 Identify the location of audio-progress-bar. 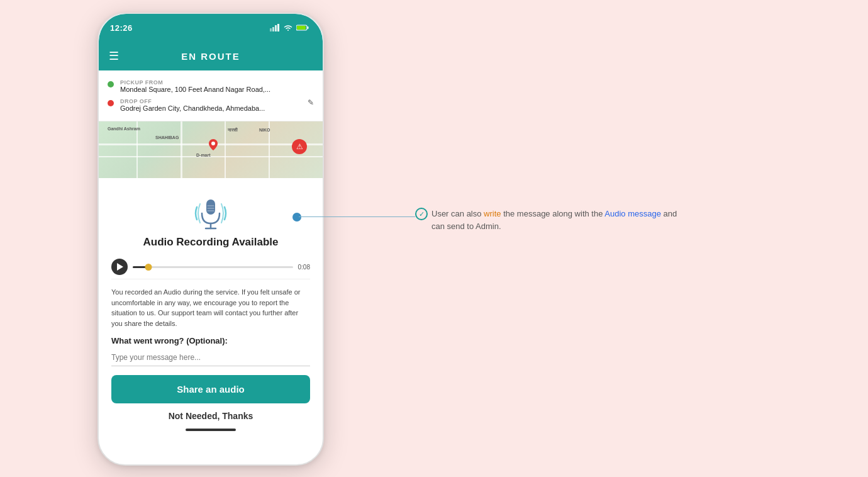
(213, 267).